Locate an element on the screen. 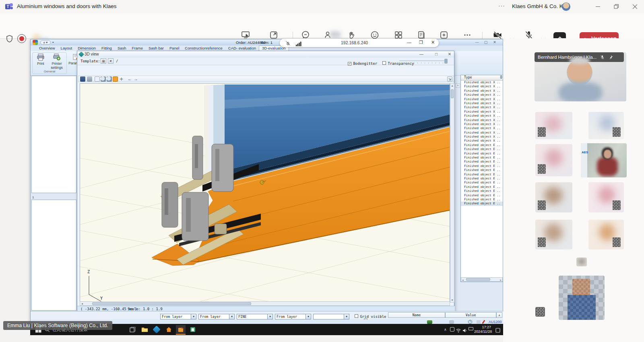 The height and width of the screenshot is (342, 644). remote-minimize-button: — is located at coordinates (409, 42).